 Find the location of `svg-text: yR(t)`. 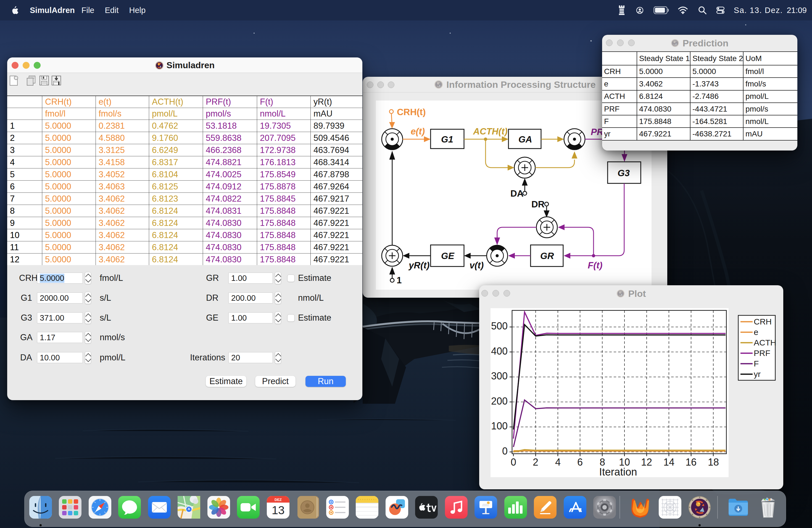

svg-text: yR(t) is located at coordinates (419, 265).